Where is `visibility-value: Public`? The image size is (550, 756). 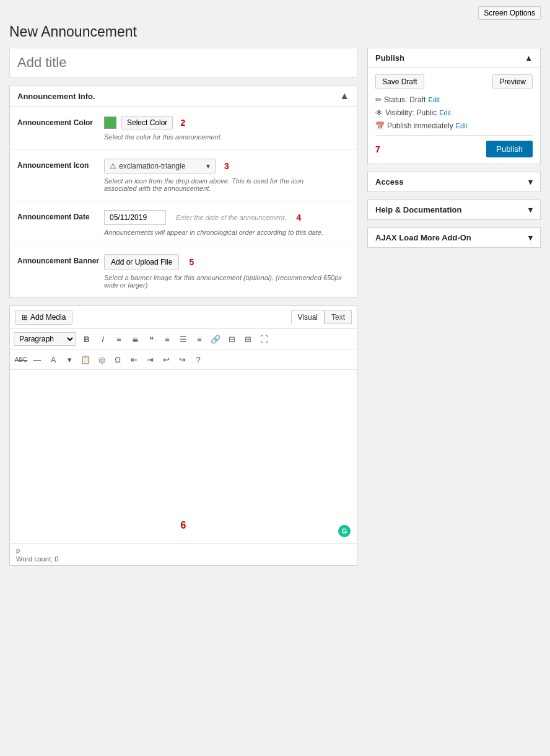
visibility-value: Public is located at coordinates (426, 113).